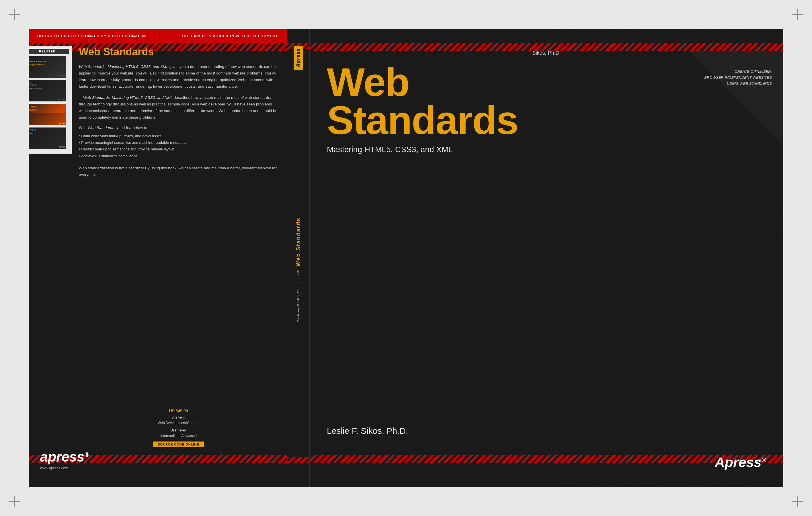 The height and width of the screenshot is (516, 812). What do you see at coordinates (741, 462) in the screenshot?
I see `front-apress-logo-text: Apress®` at bounding box center [741, 462].